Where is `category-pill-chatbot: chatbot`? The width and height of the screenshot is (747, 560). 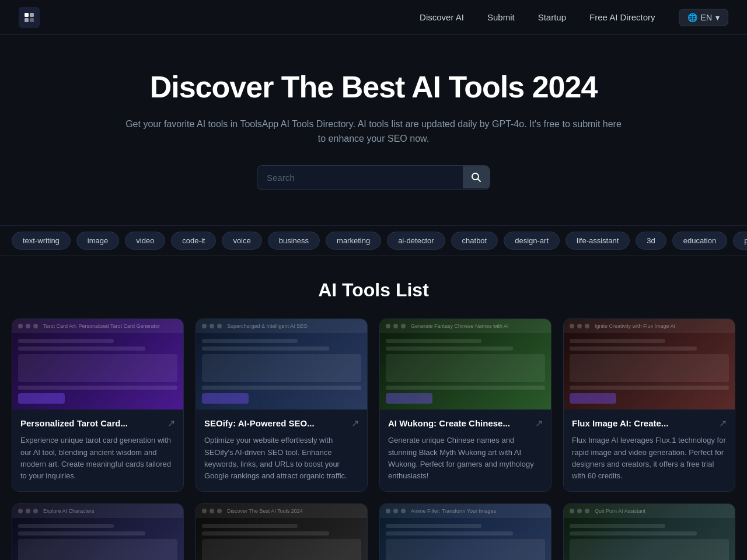
category-pill-chatbot: chatbot is located at coordinates (475, 240).